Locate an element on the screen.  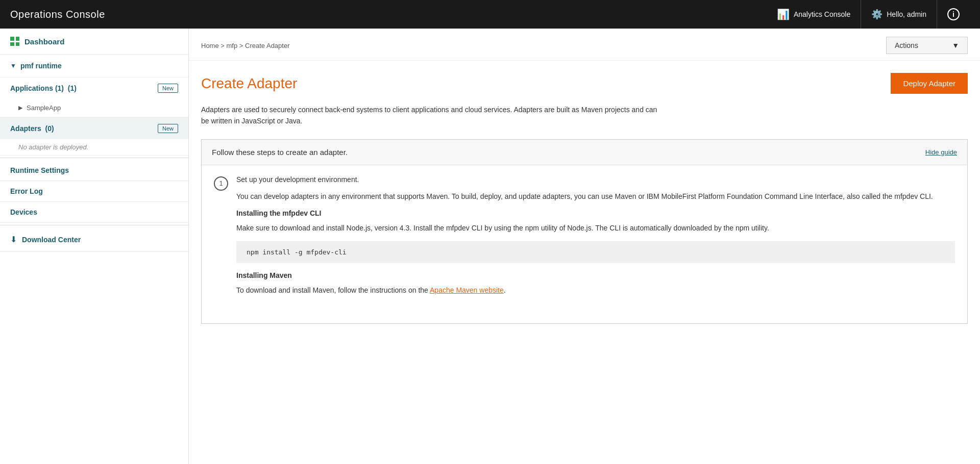
breadcrumb-sep2: > is located at coordinates (242, 46).